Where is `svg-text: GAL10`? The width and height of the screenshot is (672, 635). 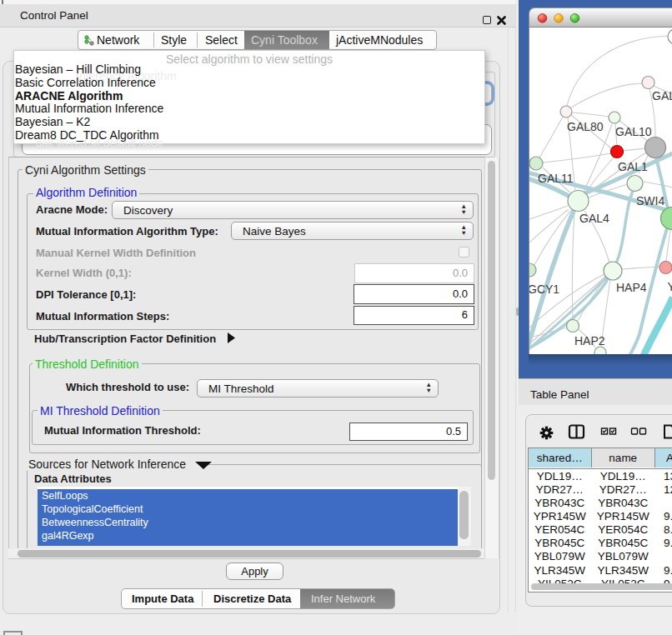
svg-text: GAL10 is located at coordinates (634, 132).